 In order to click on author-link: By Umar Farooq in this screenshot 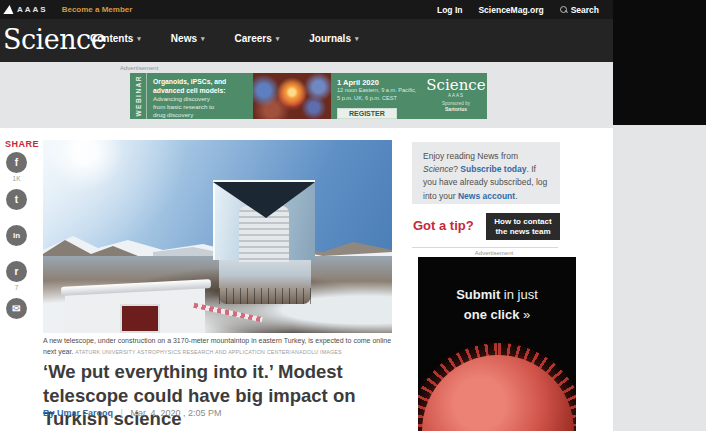, I will do `click(78, 413)`.